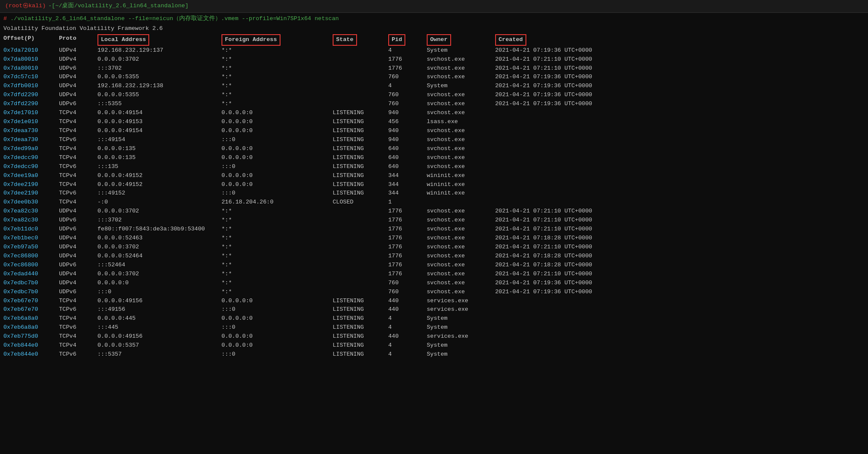 The width and height of the screenshot is (868, 454). I want to click on cell-foreign: :::0, so click(277, 355).